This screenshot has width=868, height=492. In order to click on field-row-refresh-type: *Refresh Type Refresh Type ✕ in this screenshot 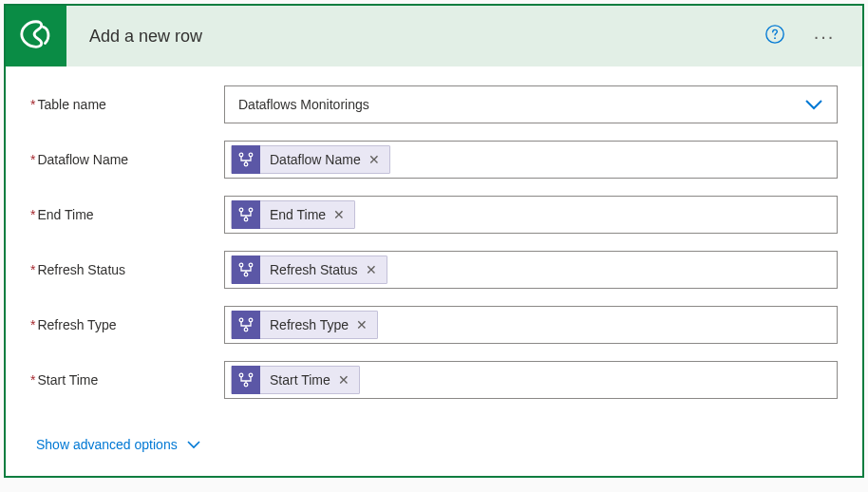, I will do `click(434, 325)`.